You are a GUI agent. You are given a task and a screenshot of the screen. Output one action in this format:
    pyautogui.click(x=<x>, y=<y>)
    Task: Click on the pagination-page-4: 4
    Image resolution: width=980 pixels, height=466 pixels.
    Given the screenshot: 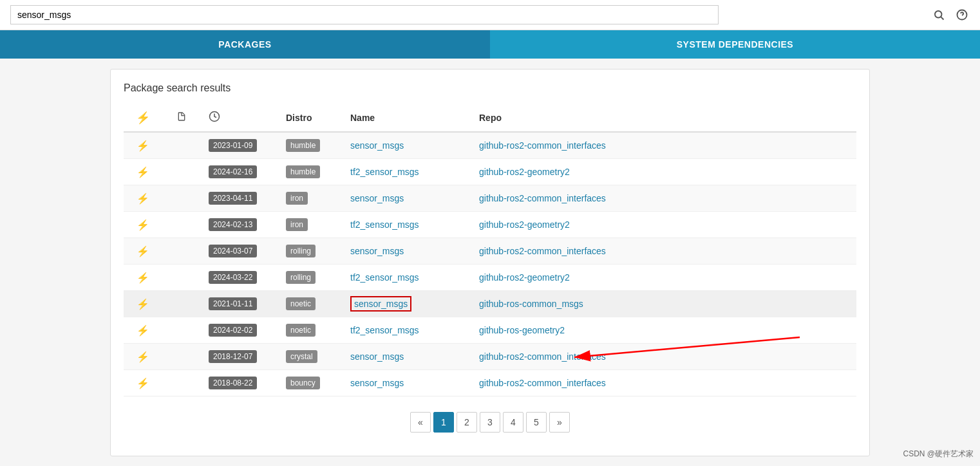 What is the action you would take?
    pyautogui.click(x=513, y=422)
    